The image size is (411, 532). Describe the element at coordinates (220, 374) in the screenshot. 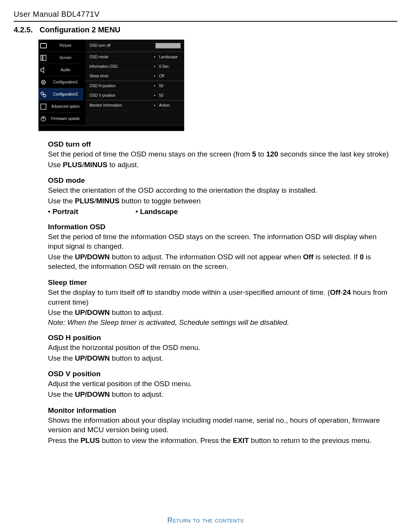

I see `heading-osd-v-position: OSD V position` at that location.